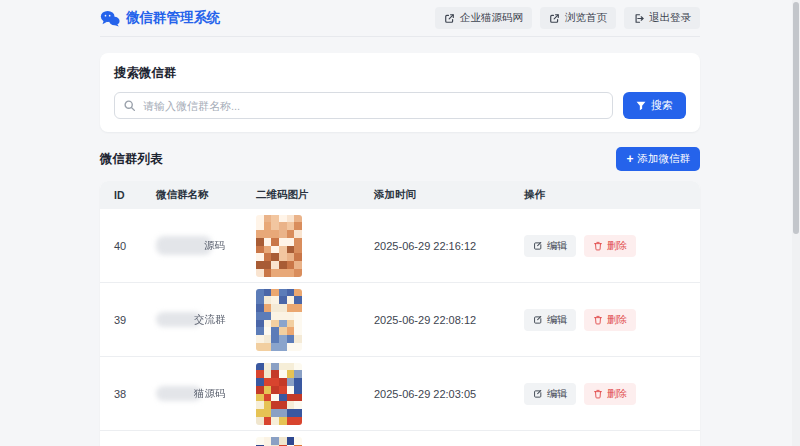 This screenshot has height=446, width=800. What do you see at coordinates (449, 320) in the screenshot?
I see `cell-added-time: 2025-06-29 22:08:12` at bounding box center [449, 320].